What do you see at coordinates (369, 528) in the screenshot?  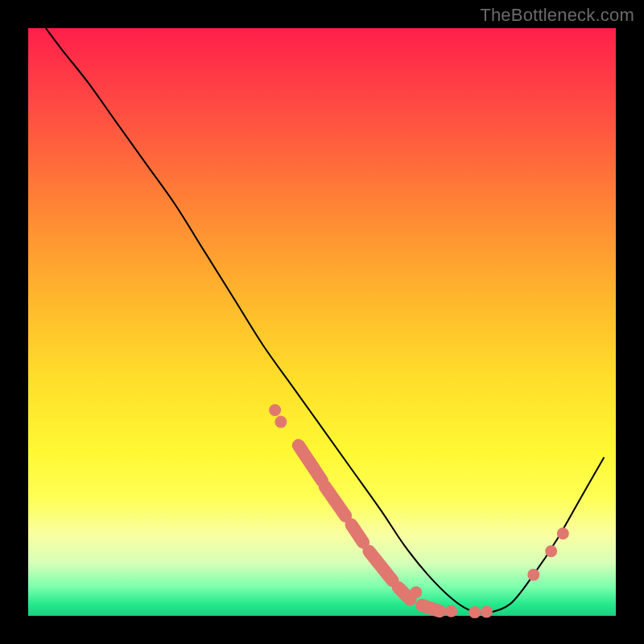 I see `marker-pills` at bounding box center [369, 528].